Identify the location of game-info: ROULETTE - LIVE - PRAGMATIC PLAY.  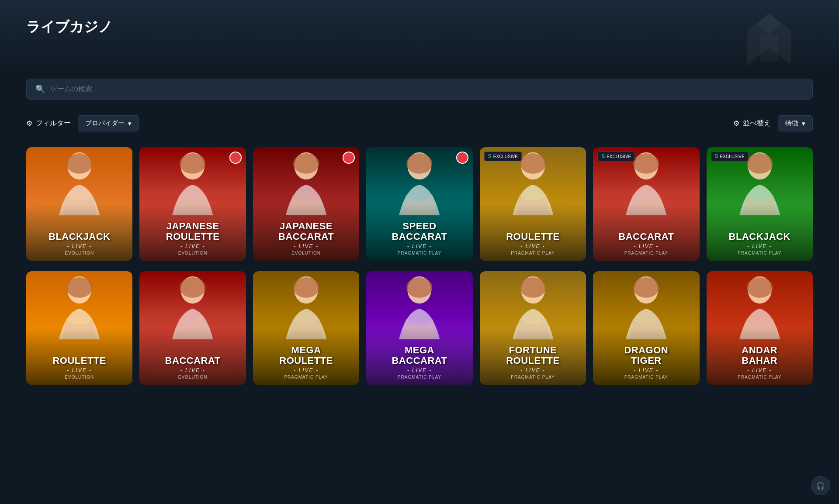
(533, 244).